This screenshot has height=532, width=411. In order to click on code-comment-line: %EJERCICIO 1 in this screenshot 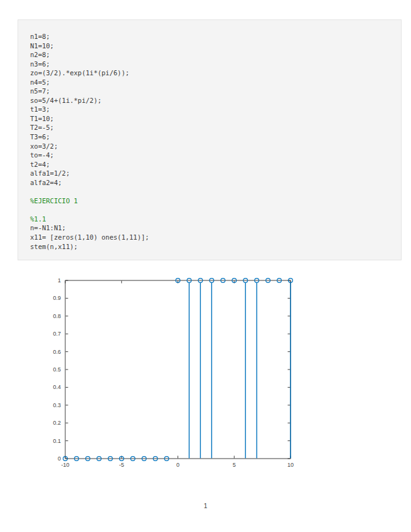, I will do `click(213, 201)`.